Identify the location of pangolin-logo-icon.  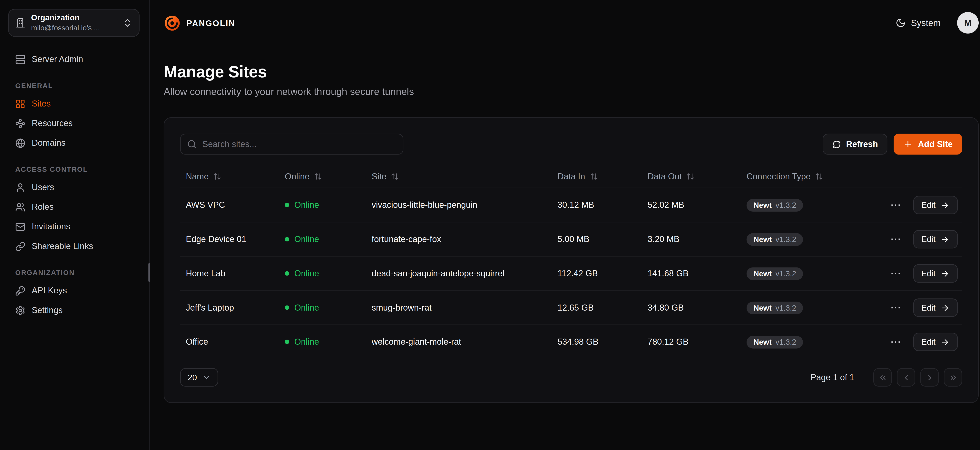
(172, 23).